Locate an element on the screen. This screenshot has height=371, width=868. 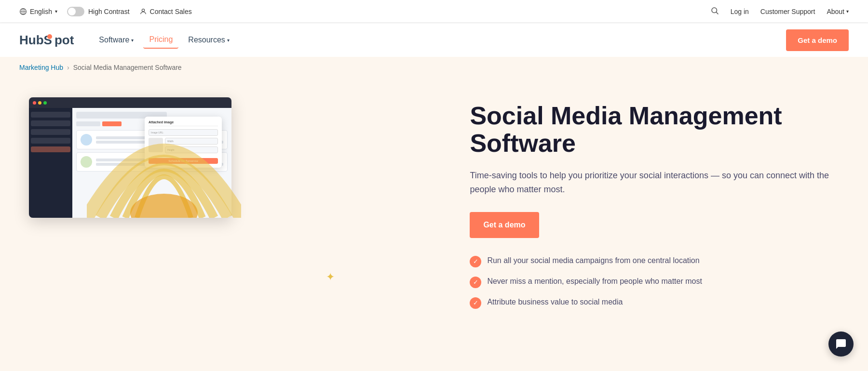
feature-list: ✓ Run all your social media campaigns fr… is located at coordinates (654, 282).